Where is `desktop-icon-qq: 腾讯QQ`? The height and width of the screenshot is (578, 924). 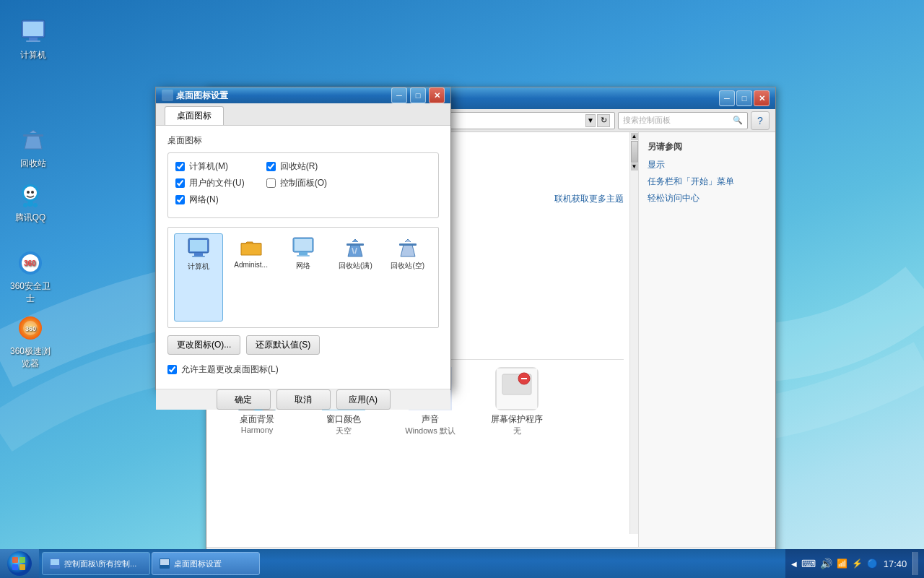 desktop-icon-qq: 腾讯QQ is located at coordinates (30, 202).